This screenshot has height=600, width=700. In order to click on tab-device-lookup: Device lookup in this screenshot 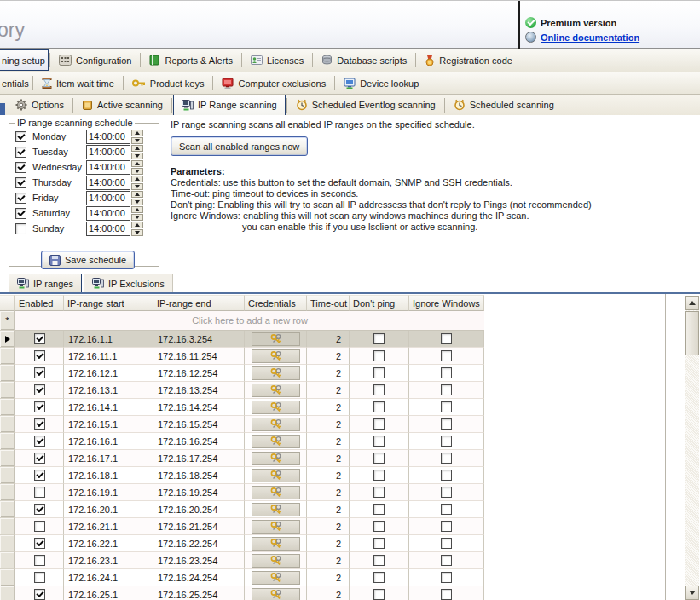, I will do `click(381, 84)`.